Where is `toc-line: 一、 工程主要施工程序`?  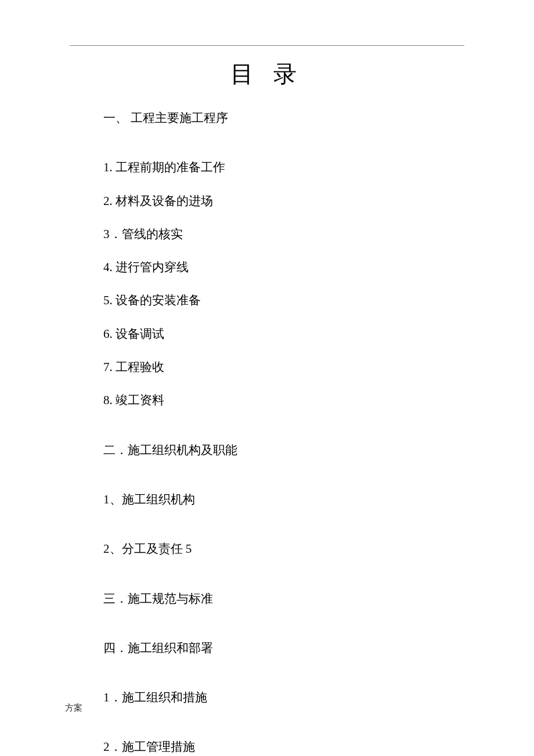 toc-line: 一、 工程主要施工程序 is located at coordinates (277, 118).